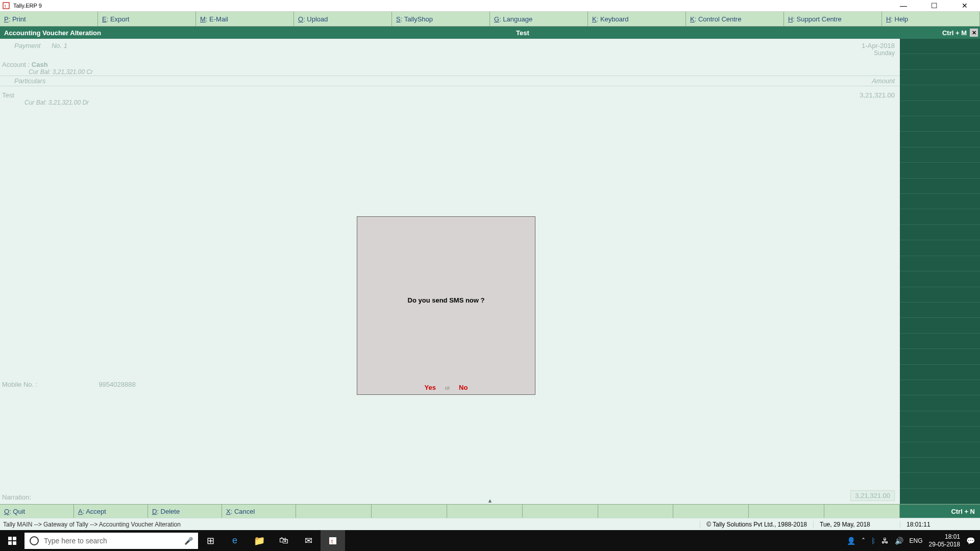  Describe the element at coordinates (332, 541) in the screenshot. I see `svg-text: t` at that location.